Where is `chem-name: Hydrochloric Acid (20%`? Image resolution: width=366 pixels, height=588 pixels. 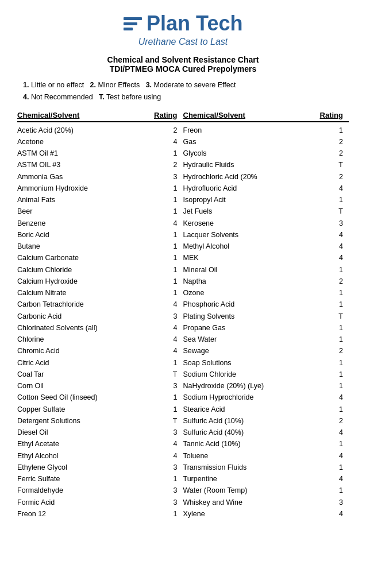 chem-name: Hydrochloric Acid (20% is located at coordinates (255, 177).